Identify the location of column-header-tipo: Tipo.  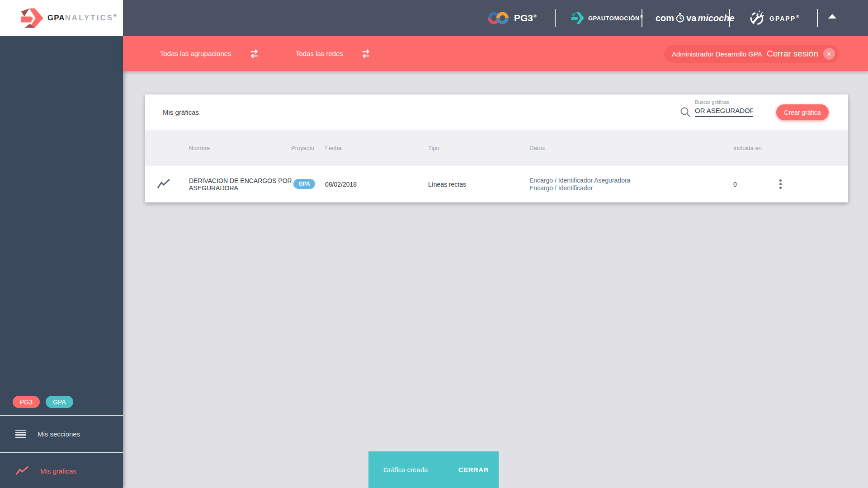
(434, 148).